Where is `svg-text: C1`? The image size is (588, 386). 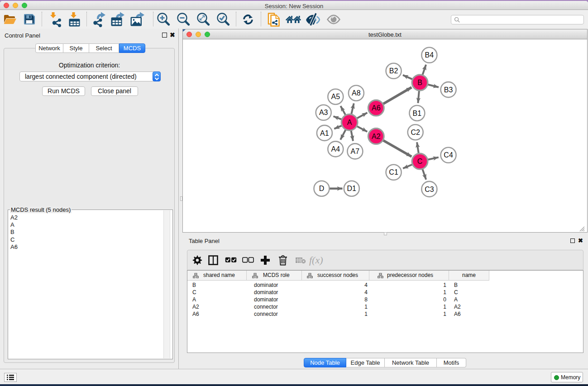
svg-text: C1 is located at coordinates (394, 172).